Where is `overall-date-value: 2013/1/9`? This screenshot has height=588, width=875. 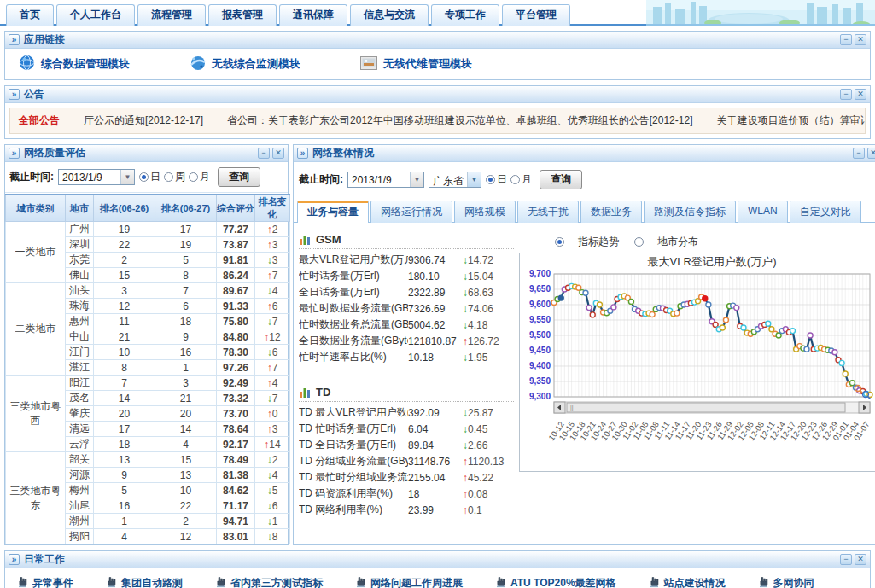 overall-date-value: 2013/1/9 is located at coordinates (379, 179).